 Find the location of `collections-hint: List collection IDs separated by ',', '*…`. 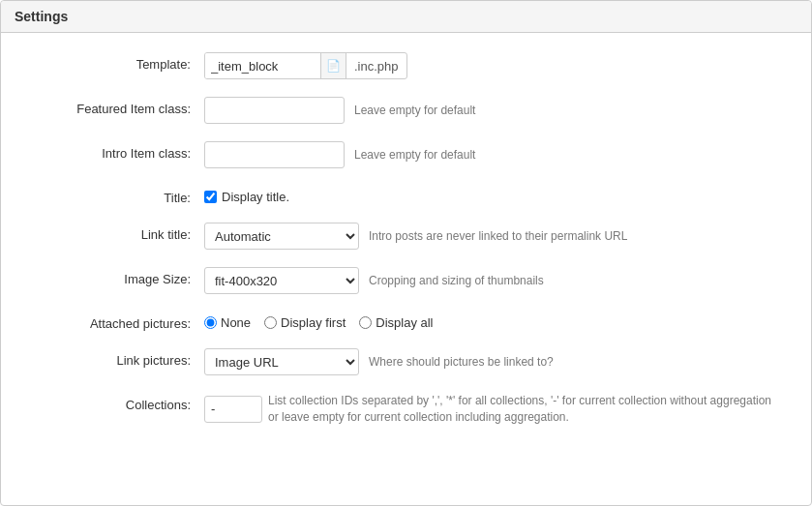

collections-hint: List collection IDs separated by ',', '*… is located at coordinates (525, 409).